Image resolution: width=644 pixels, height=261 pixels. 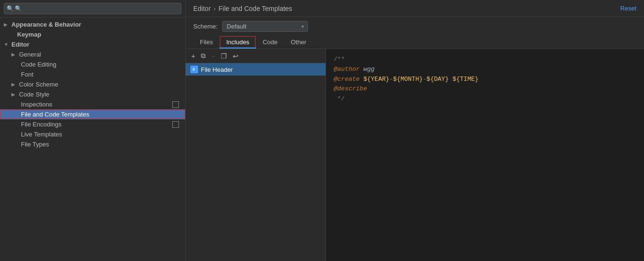 I want to click on sidebar-item-label: Keymap, so click(x=30, y=34).